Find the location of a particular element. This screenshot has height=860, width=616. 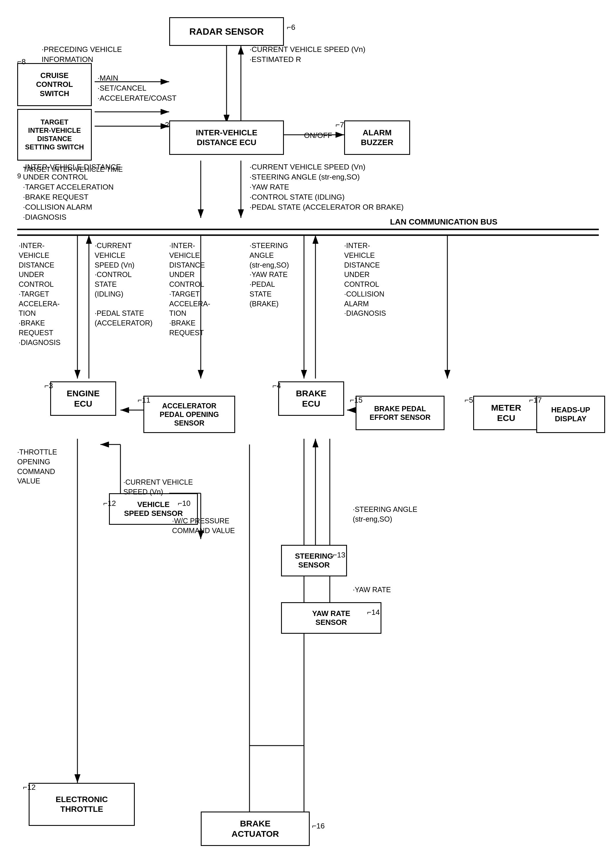

col4-signals: ·STEERING ANGLE (str-eng,SO)·YAW RATE·PE… is located at coordinates (287, 275).